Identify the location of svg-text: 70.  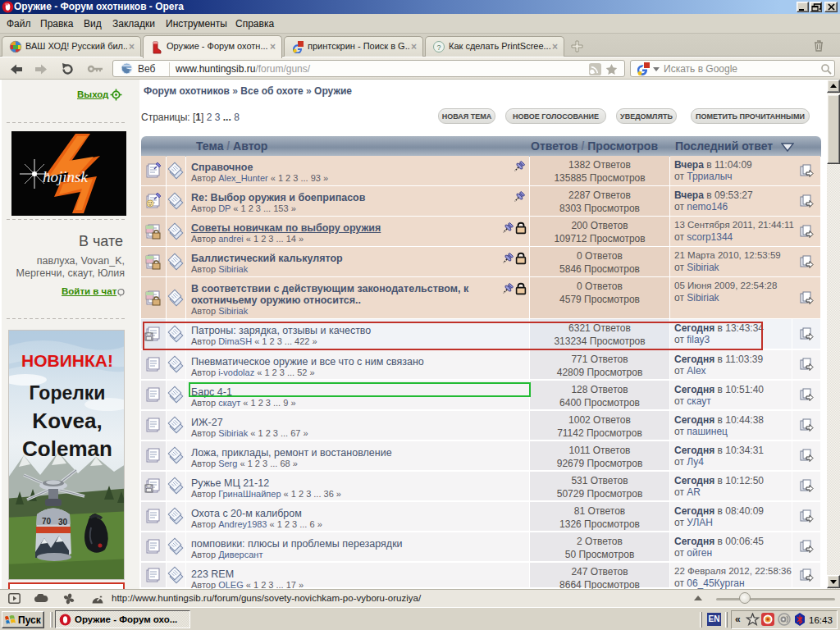
(47, 522).